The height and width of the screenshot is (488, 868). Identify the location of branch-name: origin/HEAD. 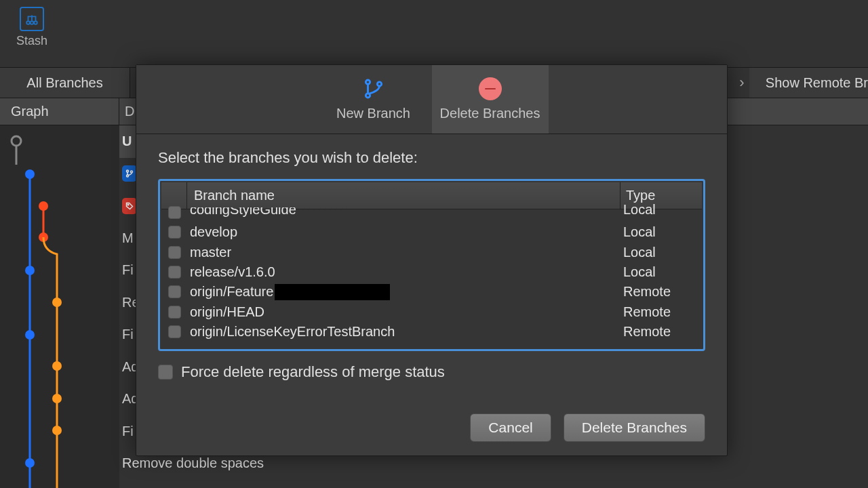
(404, 312).